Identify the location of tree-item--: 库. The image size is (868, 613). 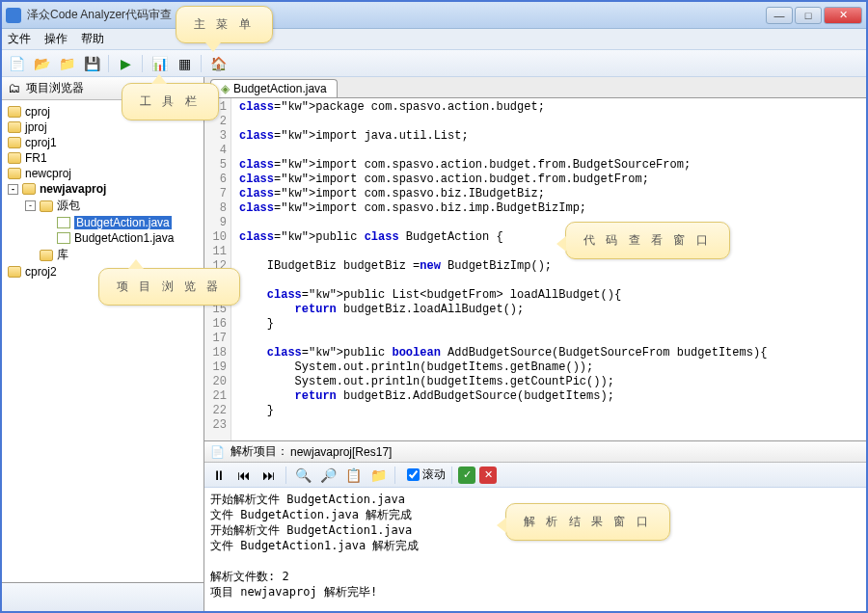
(102, 254).